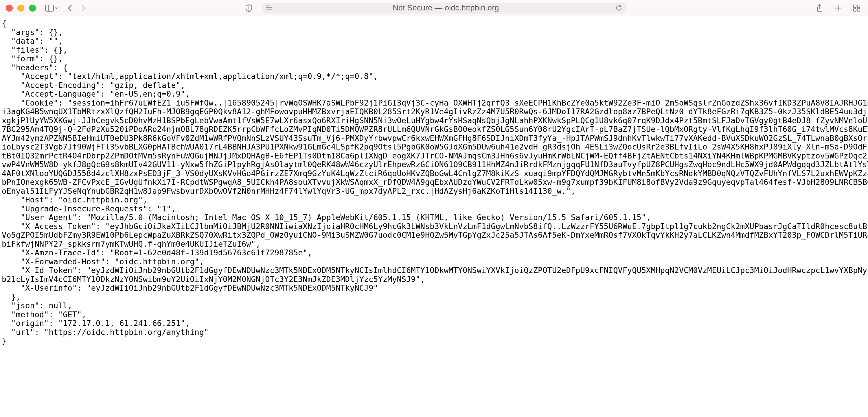 This screenshot has width=868, height=417. Describe the element at coordinates (50, 8) in the screenshot. I see `sidebar-icon` at that location.